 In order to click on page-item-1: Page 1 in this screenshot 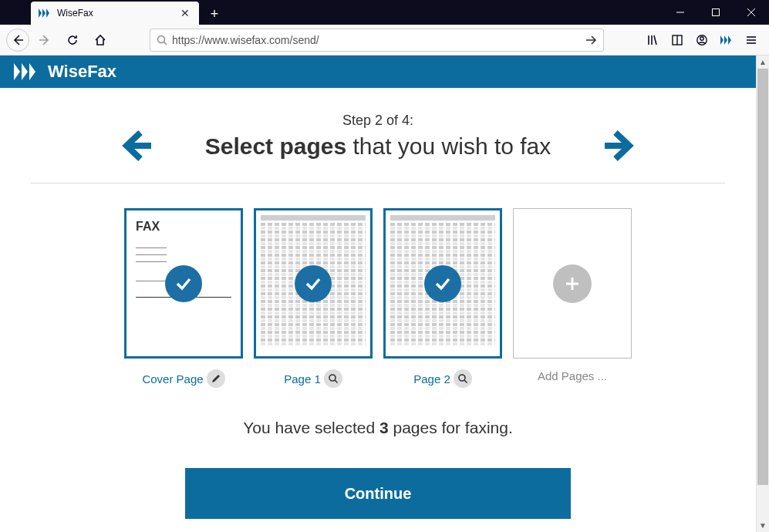, I will do `click(313, 298)`.